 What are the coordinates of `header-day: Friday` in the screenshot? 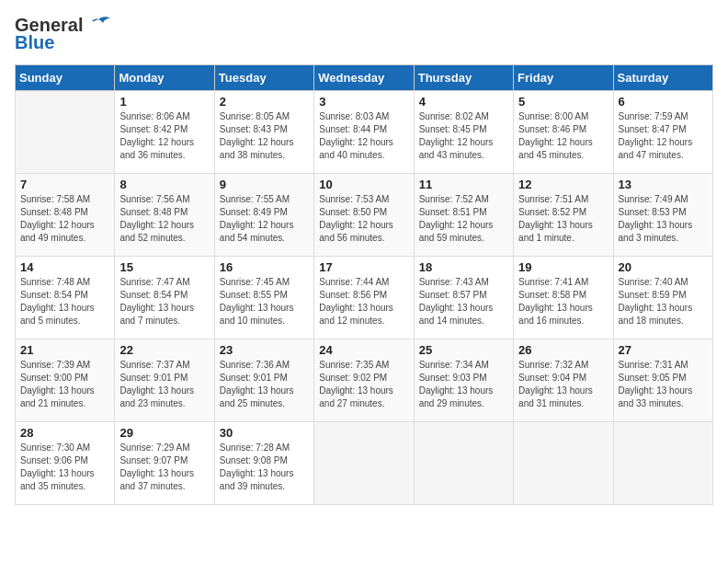 It's located at (563, 78).